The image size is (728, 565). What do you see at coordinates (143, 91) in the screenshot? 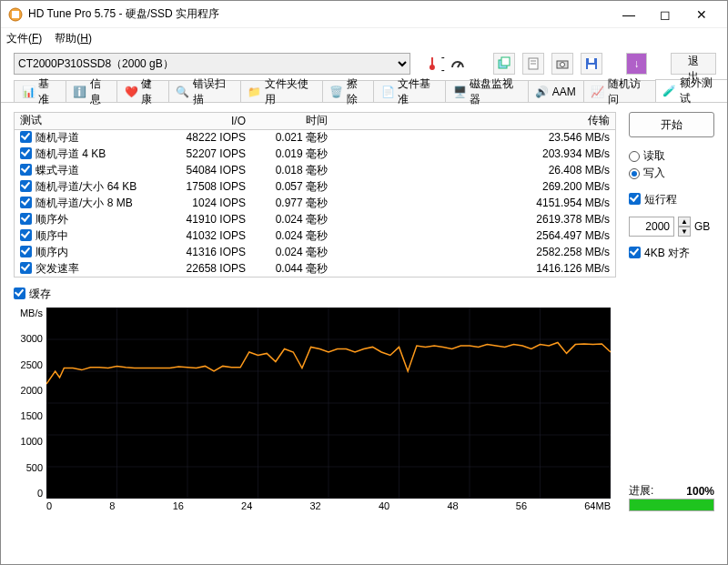
I see `tab-health: ❤️健康` at bounding box center [143, 91].